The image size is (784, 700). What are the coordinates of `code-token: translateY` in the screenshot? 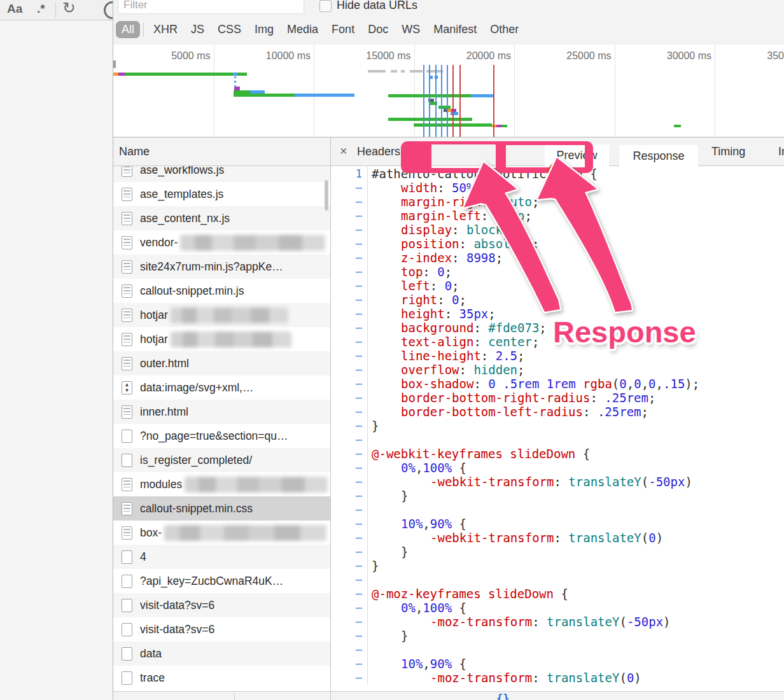 It's located at (583, 678).